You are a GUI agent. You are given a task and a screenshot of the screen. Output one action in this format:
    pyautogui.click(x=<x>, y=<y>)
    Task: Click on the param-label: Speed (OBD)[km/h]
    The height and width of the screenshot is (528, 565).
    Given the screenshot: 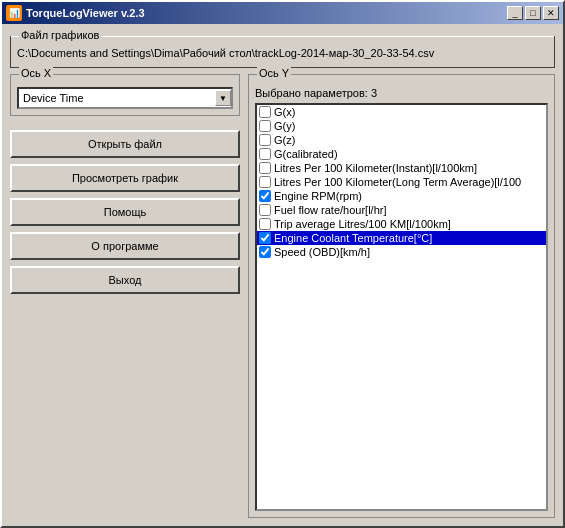 What is the action you would take?
    pyautogui.click(x=322, y=252)
    